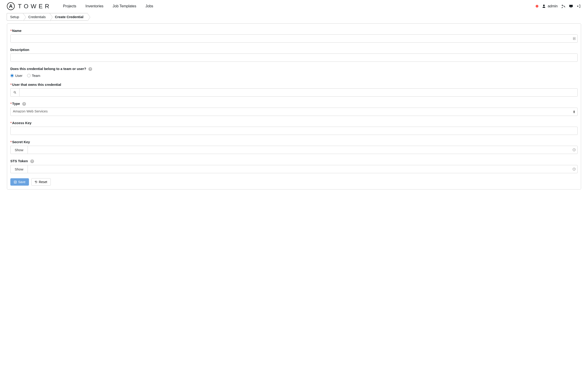 The image size is (588, 385). What do you see at coordinates (15, 92) in the screenshot?
I see `search-icon` at bounding box center [15, 92].